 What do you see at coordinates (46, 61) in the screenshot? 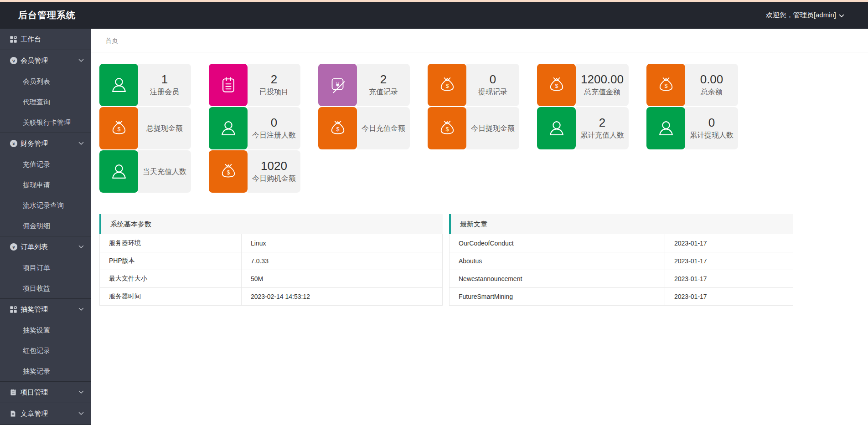
I see `sidebar-item-会员管理: V会员管理` at bounding box center [46, 61].